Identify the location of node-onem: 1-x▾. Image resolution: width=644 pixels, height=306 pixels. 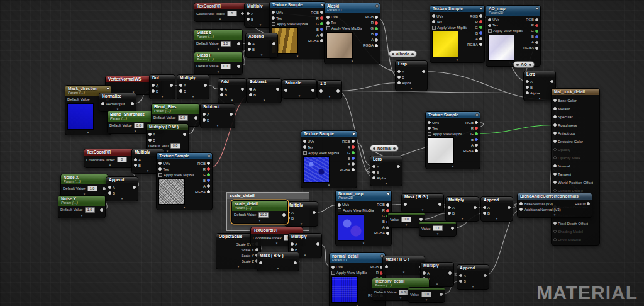
(330, 89).